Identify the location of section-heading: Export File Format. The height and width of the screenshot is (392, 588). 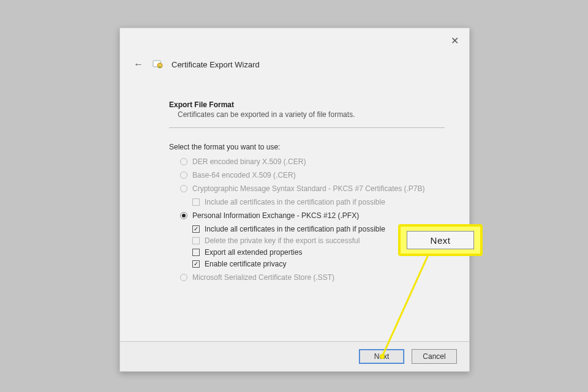
(307, 105).